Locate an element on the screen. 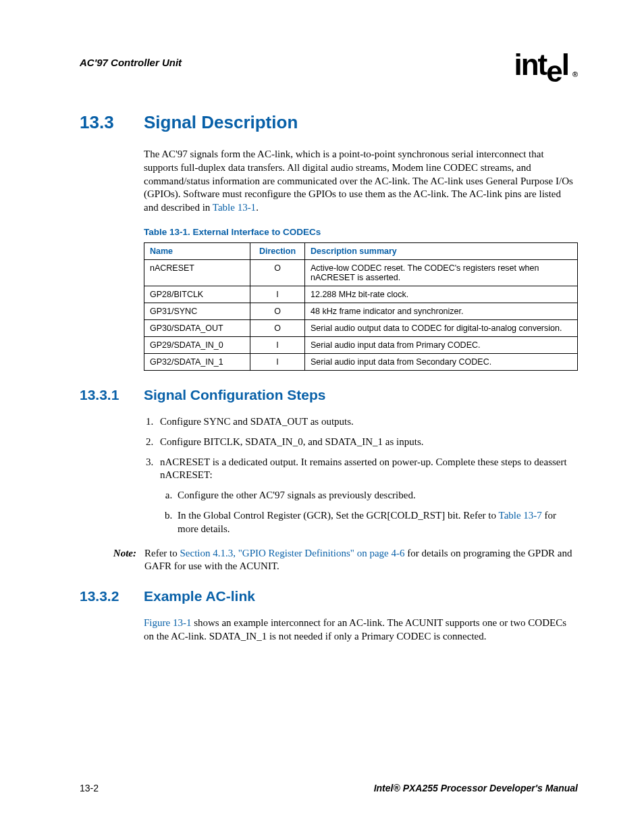 The image size is (644, 834). list-item: In the Global Control Register (GCR), Se… is located at coordinates (377, 523).